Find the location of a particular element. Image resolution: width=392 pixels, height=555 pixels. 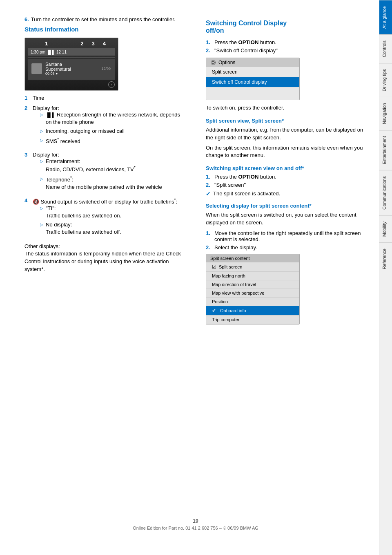

tab-driving-tips-label: Driving tips is located at coordinates (384, 80).